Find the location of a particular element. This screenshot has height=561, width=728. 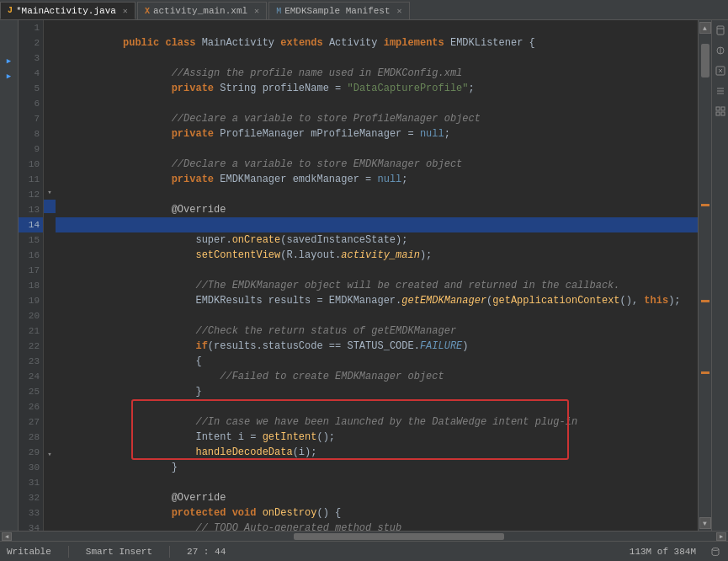

memory-status: 113M of 384M is located at coordinates (663, 552).